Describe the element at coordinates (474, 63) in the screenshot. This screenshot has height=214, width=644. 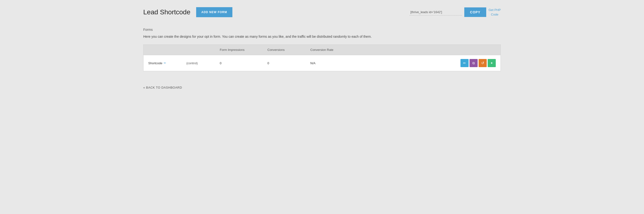
I see `clone-button: ⧉` at that location.